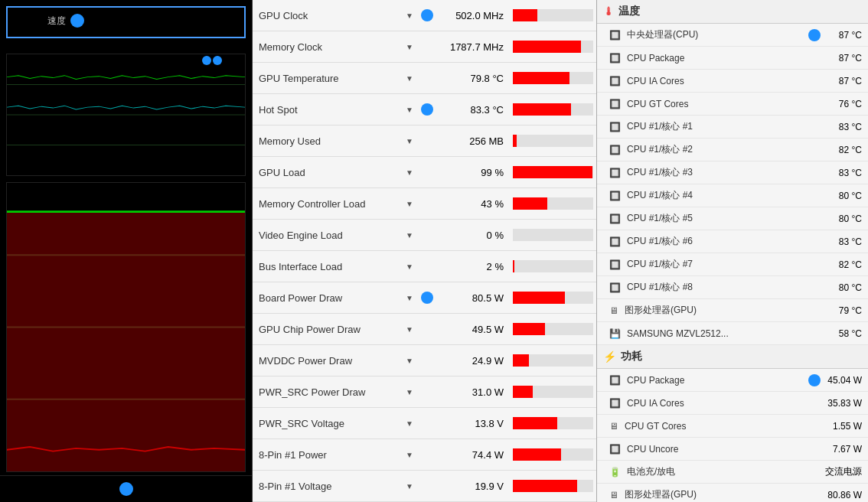  Describe the element at coordinates (413, 78) in the screenshot. I see `metric-dropdown-2: ▼` at that location.